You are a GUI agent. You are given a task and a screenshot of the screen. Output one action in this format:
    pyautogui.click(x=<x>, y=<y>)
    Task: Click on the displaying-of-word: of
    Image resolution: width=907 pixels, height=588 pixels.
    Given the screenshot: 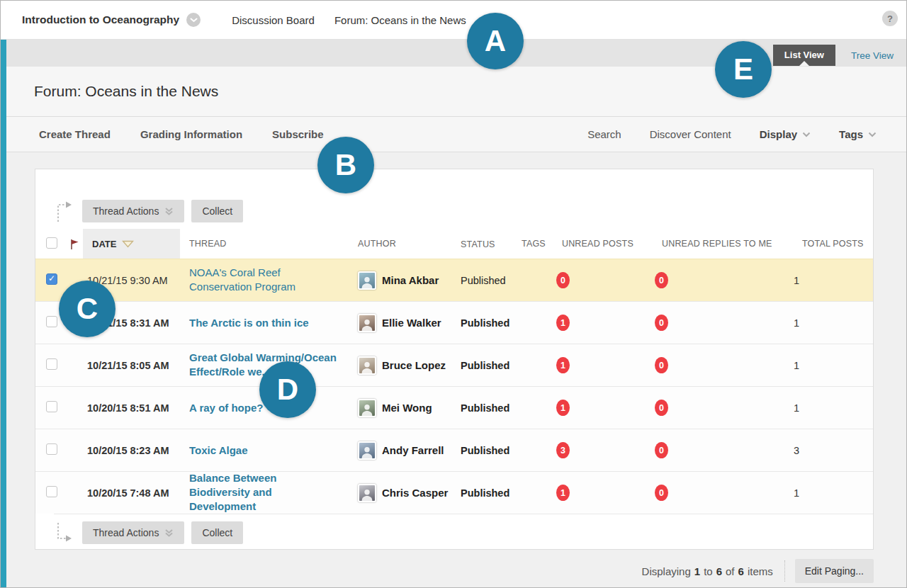 What is the action you would take?
    pyautogui.click(x=730, y=571)
    